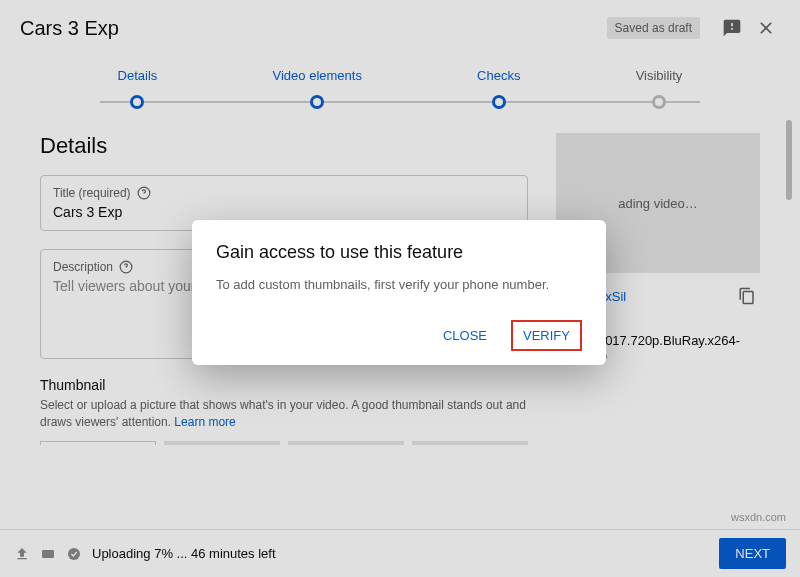 This screenshot has width=800, height=577. Describe the element at coordinates (498, 88) in the screenshot. I see `step-checks: Checks` at that location.